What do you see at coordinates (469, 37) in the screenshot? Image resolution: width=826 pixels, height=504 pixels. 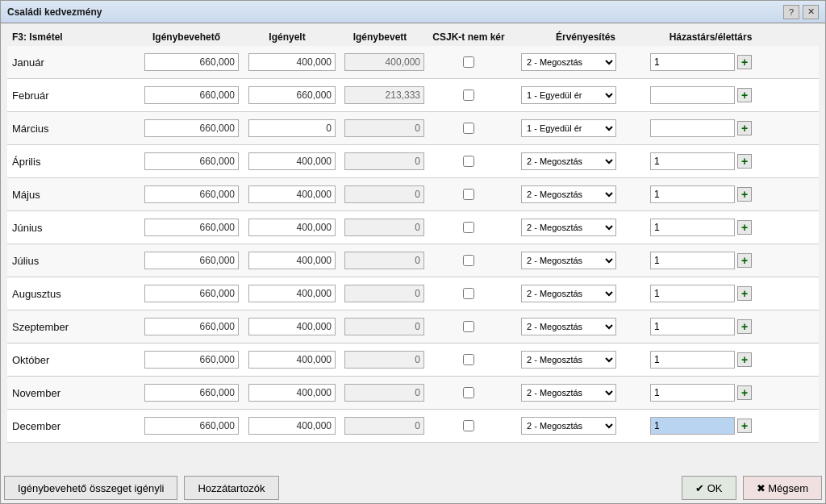 I see `header-csjk: CSJK-t nem kér` at bounding box center [469, 37].